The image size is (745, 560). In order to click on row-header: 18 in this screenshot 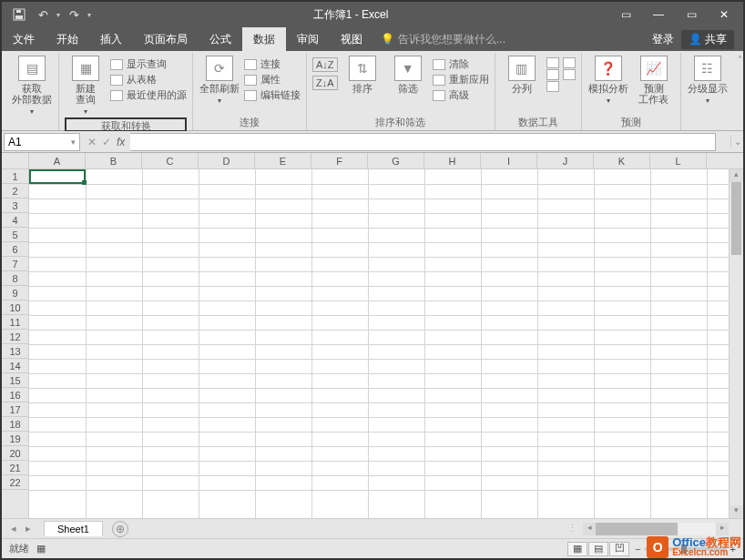, I will do `click(15, 424)`.